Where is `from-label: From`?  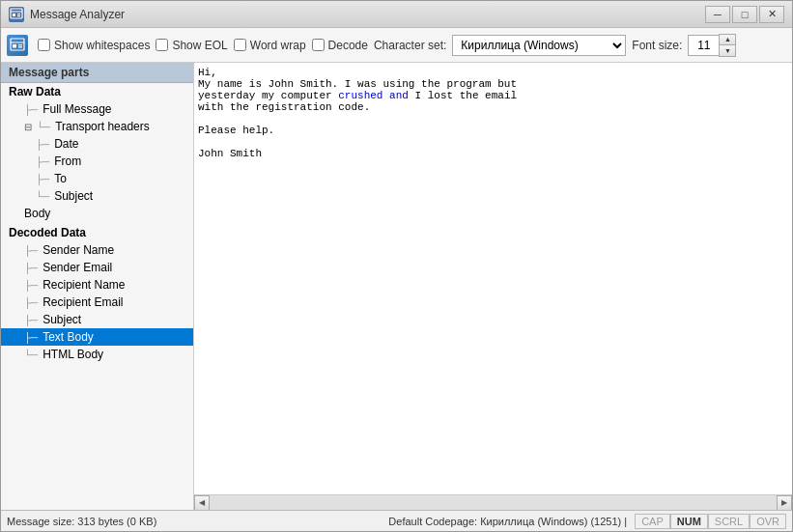 from-label: From is located at coordinates (68, 161).